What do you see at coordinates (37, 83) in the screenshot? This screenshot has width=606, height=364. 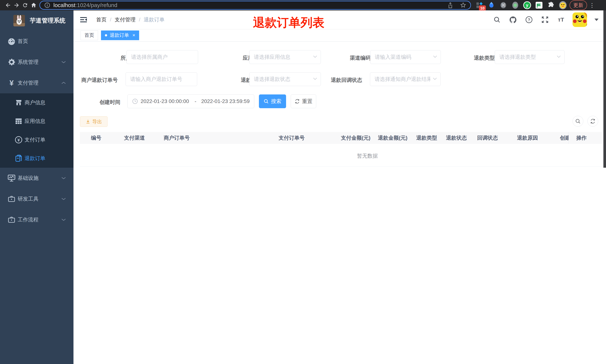 I see `sidebar-item-payment: ¥ 支付管理` at bounding box center [37, 83].